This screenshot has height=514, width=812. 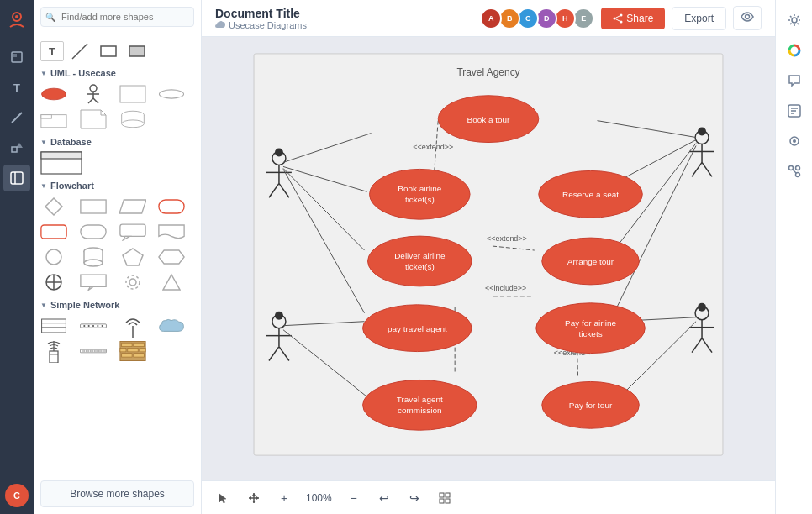 What do you see at coordinates (171, 94) in the screenshot?
I see `uml-ellipse-outline-shape` at bounding box center [171, 94].